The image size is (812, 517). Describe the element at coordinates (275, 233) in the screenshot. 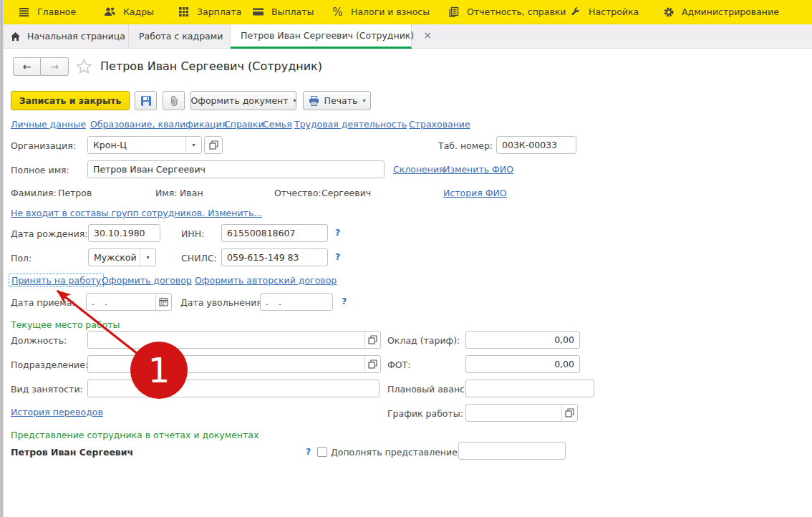

I see `inn-value: 615500818607` at that location.